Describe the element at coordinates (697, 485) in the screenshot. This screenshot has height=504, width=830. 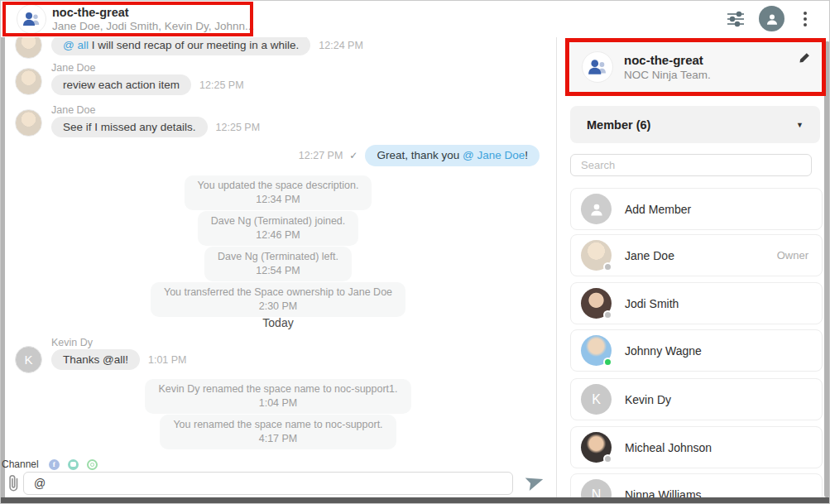
I see `member-row: N Ninna Williams` at that location.